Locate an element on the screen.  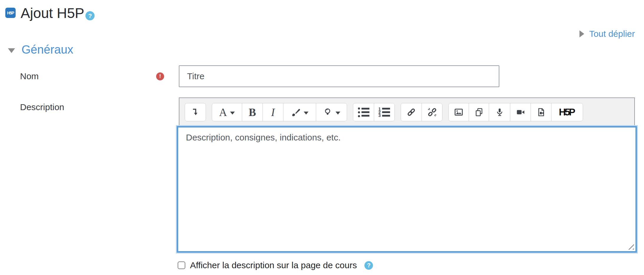
name-label-col: Nom ! is located at coordinates (90, 76).